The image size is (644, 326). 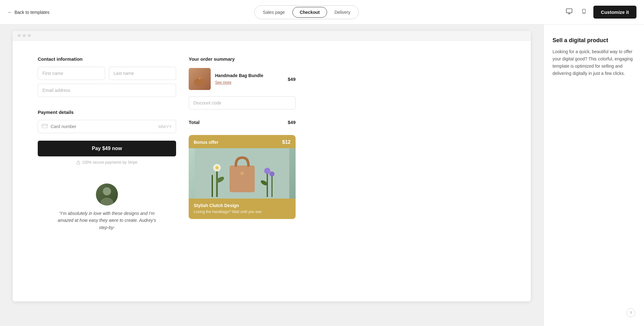 What do you see at coordinates (292, 79) in the screenshot?
I see `product-price: $49` at bounding box center [292, 79].